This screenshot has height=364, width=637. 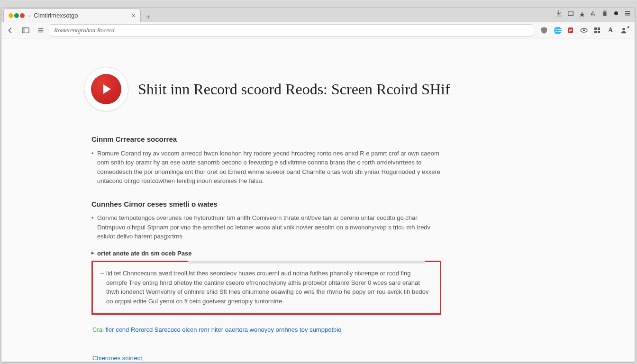 What do you see at coordinates (571, 13) in the screenshot?
I see `window-icon` at bounding box center [571, 13].